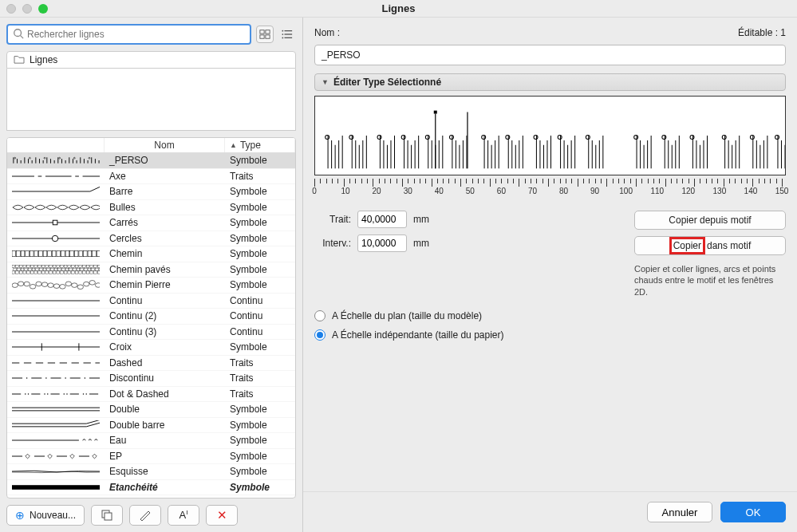 The width and height of the screenshot is (797, 532). What do you see at coordinates (152, 223) in the screenshot?
I see `table-row: Carrés Symbole` at bounding box center [152, 223].